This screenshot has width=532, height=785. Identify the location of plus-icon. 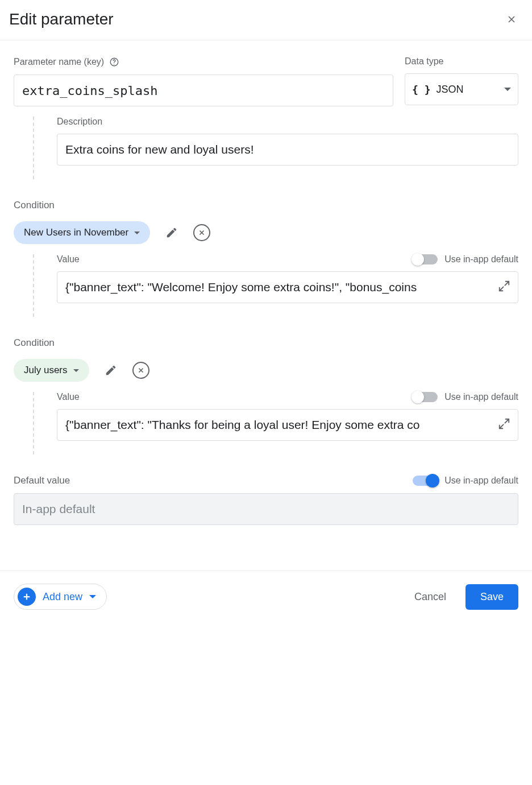
(27, 597).